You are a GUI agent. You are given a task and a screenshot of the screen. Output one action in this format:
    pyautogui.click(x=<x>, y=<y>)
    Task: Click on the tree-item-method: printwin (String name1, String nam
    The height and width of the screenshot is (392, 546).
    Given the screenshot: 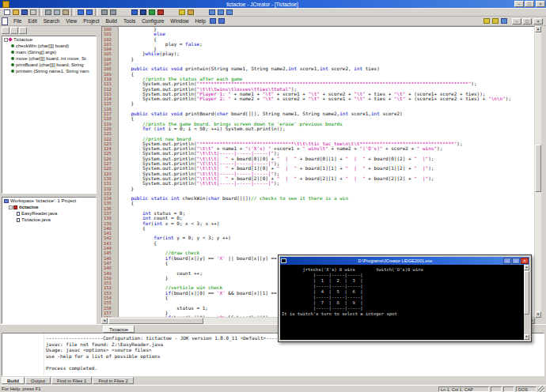 What is the action you would take?
    pyautogui.click(x=49, y=71)
    